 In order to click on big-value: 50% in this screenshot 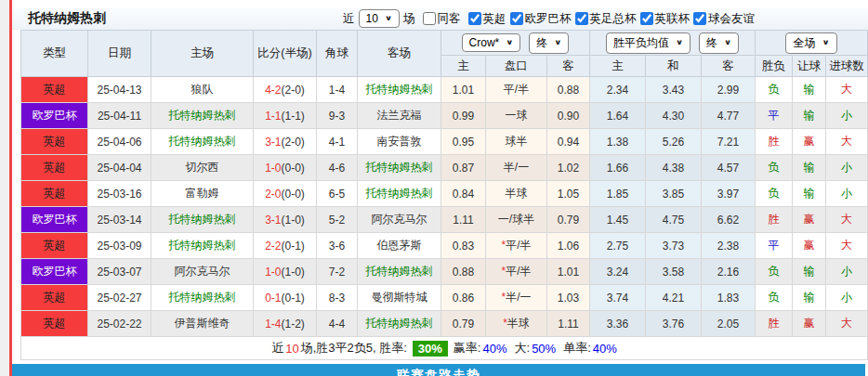, I will do `click(544, 349)`.